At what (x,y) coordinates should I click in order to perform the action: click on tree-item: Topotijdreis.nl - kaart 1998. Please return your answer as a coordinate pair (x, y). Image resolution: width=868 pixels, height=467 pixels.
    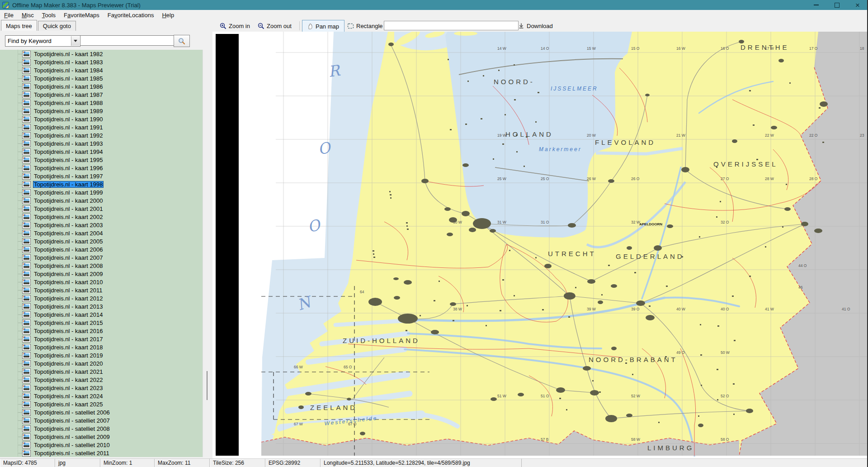
    Looking at the image, I should click on (101, 184).